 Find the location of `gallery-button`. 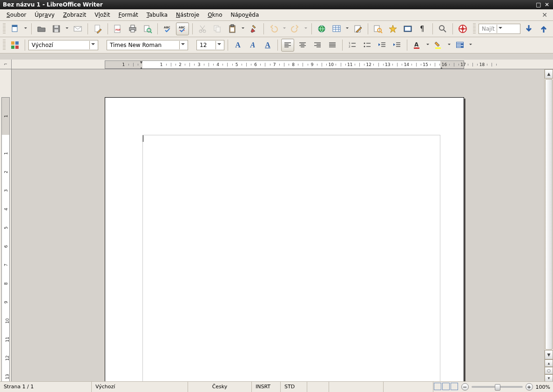

gallery-button is located at coordinates (408, 29).